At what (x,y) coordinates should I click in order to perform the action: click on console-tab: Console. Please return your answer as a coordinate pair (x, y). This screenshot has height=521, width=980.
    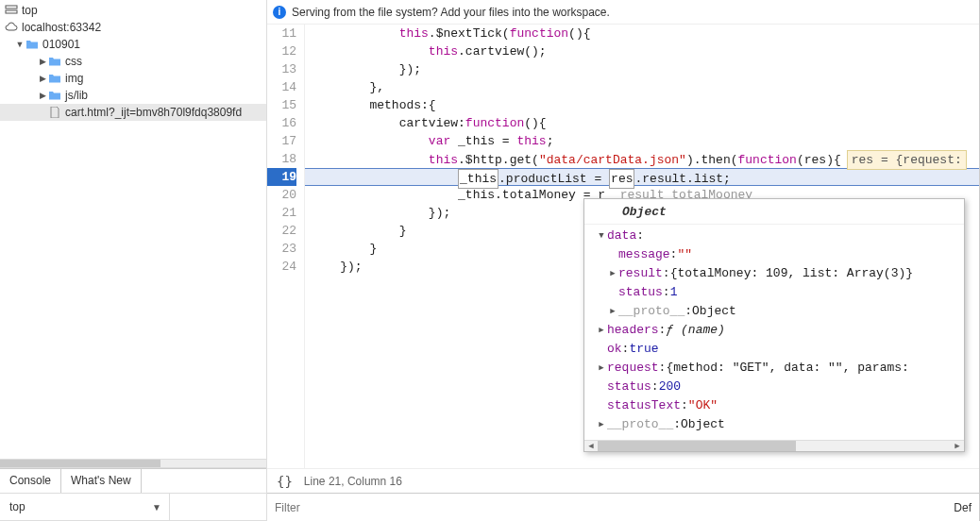
    Looking at the image, I should click on (30, 481).